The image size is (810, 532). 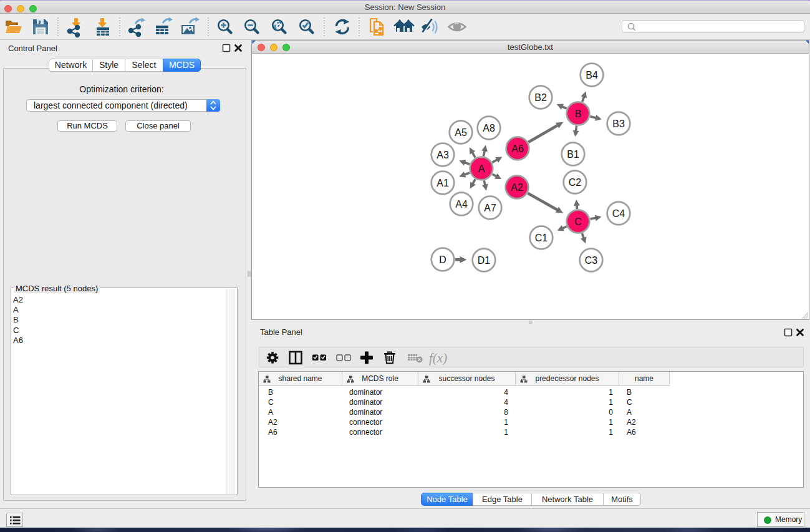 What do you see at coordinates (443, 183) in the screenshot?
I see `svg-text: A1` at bounding box center [443, 183].